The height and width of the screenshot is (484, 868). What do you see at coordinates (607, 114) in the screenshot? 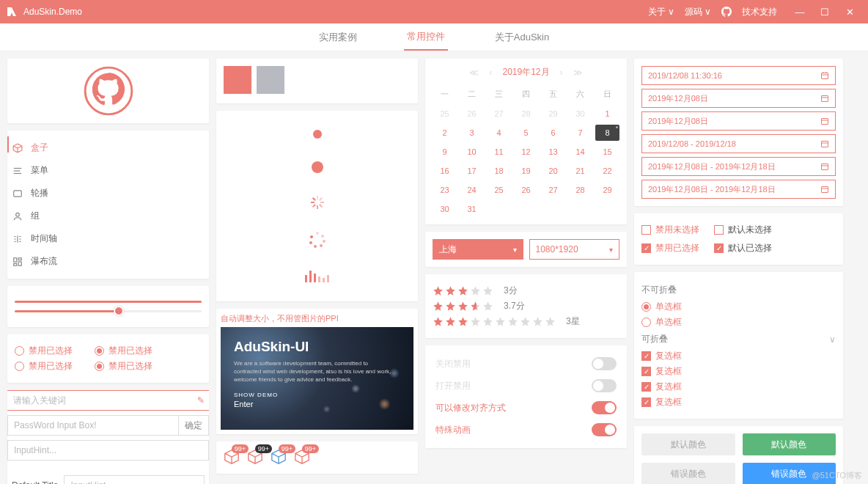
I see `cal-day-1: 1` at bounding box center [607, 114].